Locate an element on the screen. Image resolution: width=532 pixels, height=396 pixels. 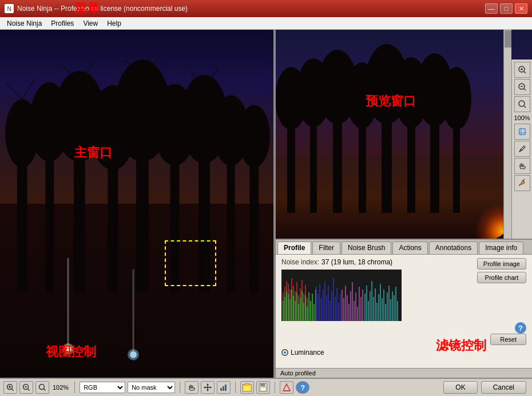
right-toolbar: 100% is located at coordinates (522, 149).